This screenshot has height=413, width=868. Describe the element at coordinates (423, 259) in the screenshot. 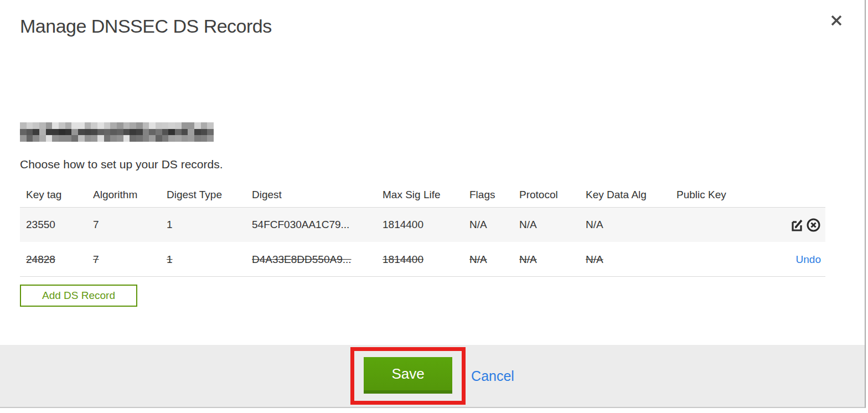

I see `table-row-deleted: 24828 7 1 D4A33E8DD550A9... 1814400 N/A …` at that location.